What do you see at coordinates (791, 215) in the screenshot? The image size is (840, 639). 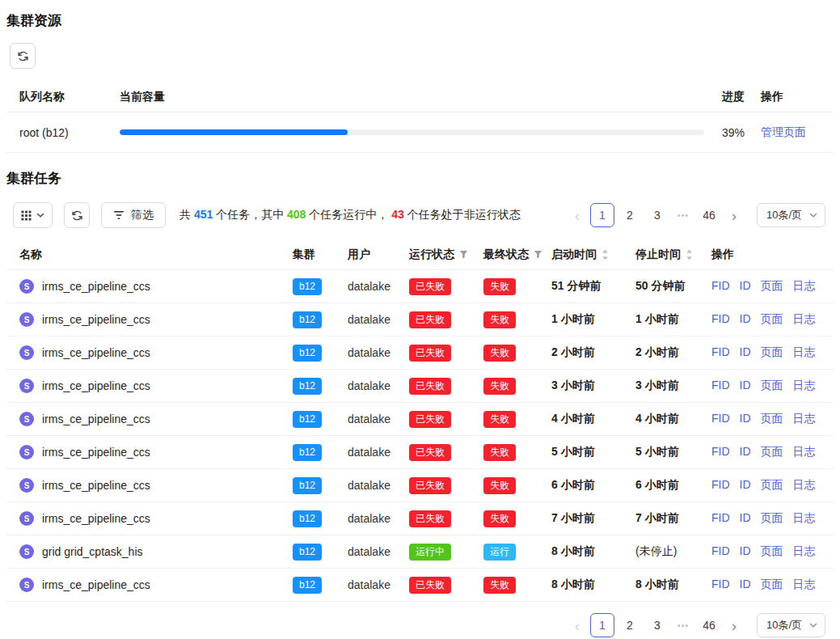 I see `page-size-select: 10条/页` at bounding box center [791, 215].